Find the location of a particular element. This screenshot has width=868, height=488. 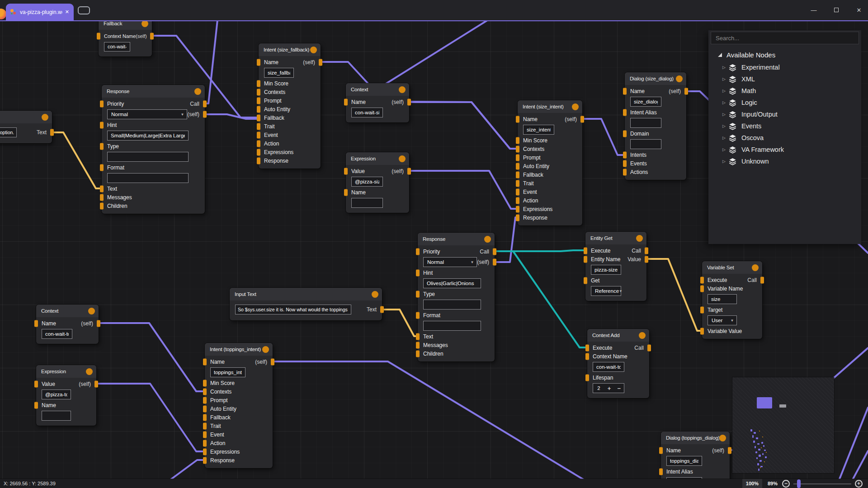

tree-item-events: ▷Events is located at coordinates (785, 126).